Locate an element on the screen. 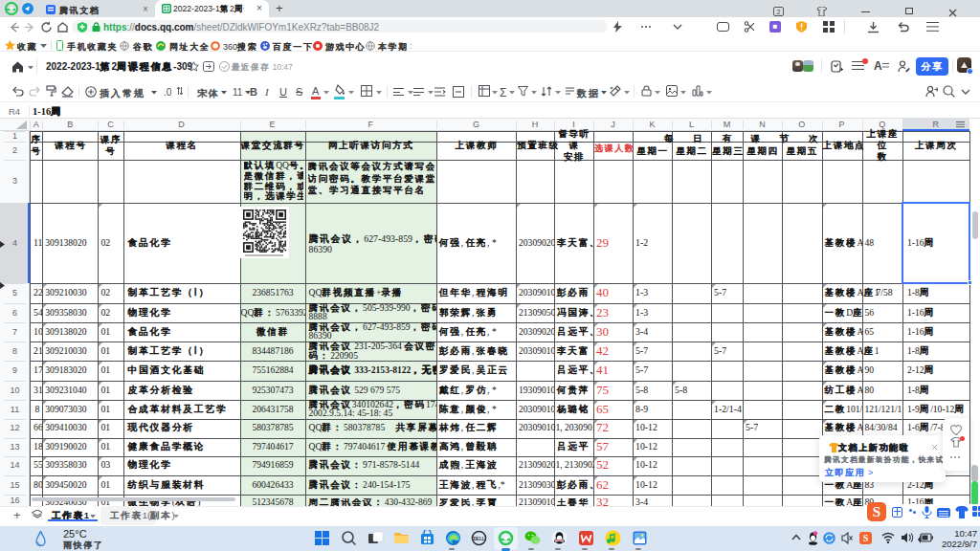 The image size is (980, 551). svg-text: DELL is located at coordinates (479, 540).